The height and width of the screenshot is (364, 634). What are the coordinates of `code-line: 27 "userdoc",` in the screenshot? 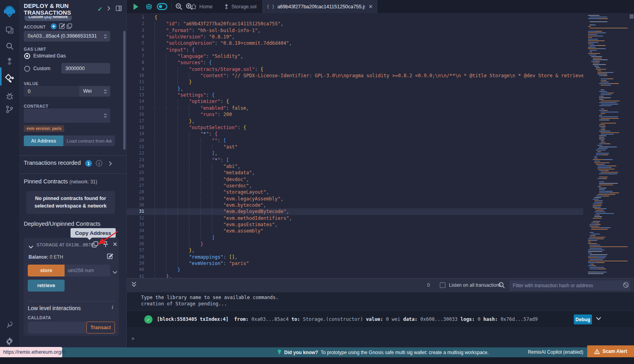 It's located at (355, 186).